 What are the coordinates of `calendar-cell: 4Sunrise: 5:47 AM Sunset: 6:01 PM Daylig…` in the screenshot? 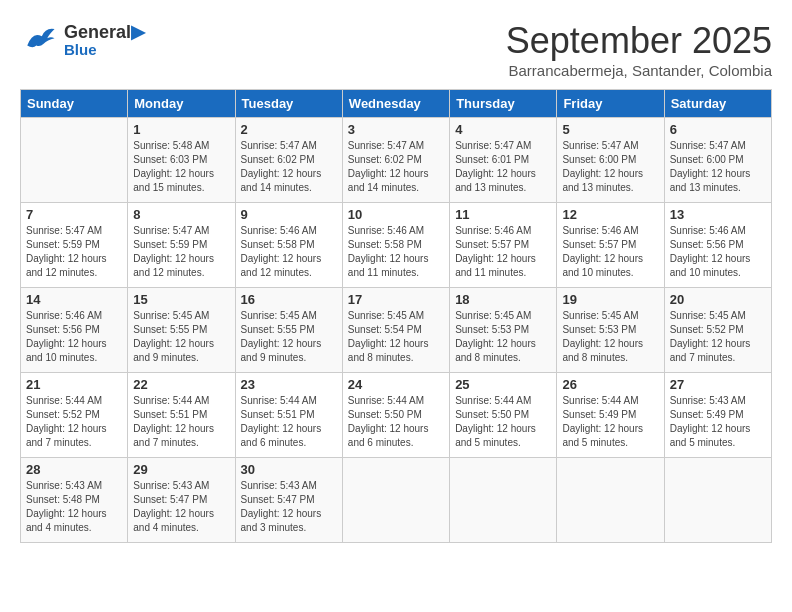 It's located at (504, 160).